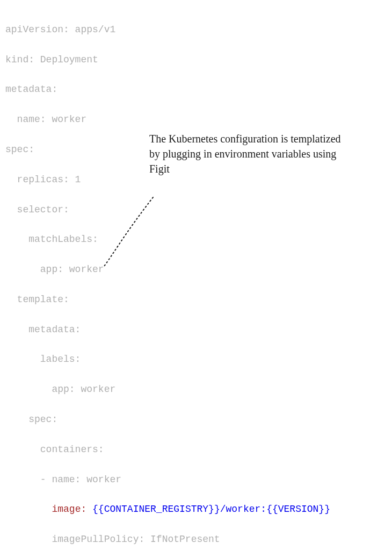 The height and width of the screenshot is (557, 392). What do you see at coordinates (299, 509) in the screenshot?
I see `template-var-version: VERSION` at bounding box center [299, 509].